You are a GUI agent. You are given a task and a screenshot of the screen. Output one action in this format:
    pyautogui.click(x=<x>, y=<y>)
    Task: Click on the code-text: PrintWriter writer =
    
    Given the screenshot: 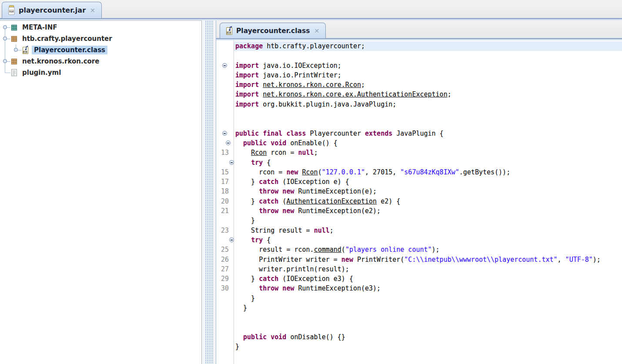 What is the action you would take?
    pyautogui.click(x=288, y=260)
    